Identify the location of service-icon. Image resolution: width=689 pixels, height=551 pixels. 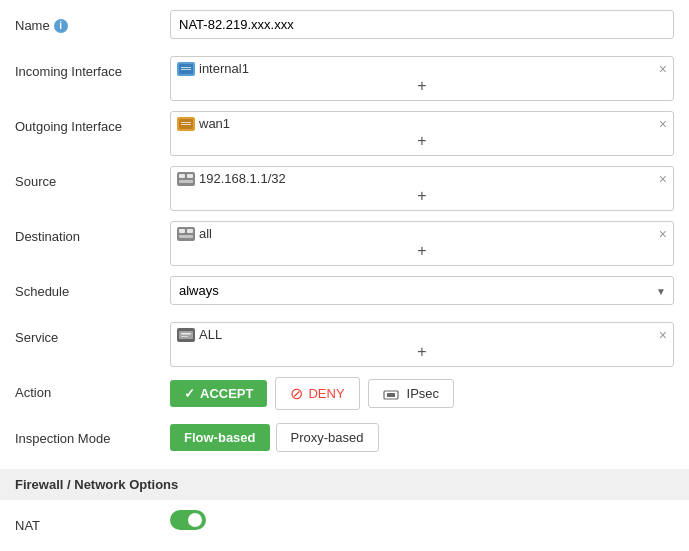
(186, 335).